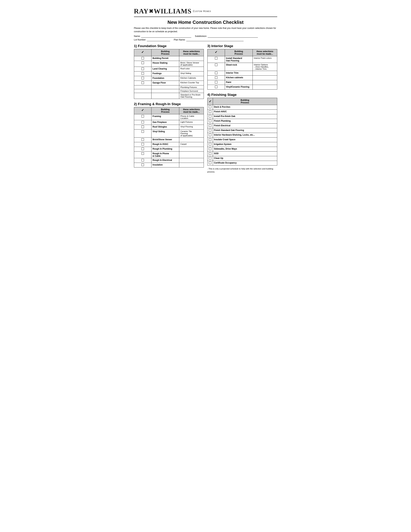 This screenshot has height=532, width=411. I want to click on s2-process-header: BuildingProcess, so click(165, 111).